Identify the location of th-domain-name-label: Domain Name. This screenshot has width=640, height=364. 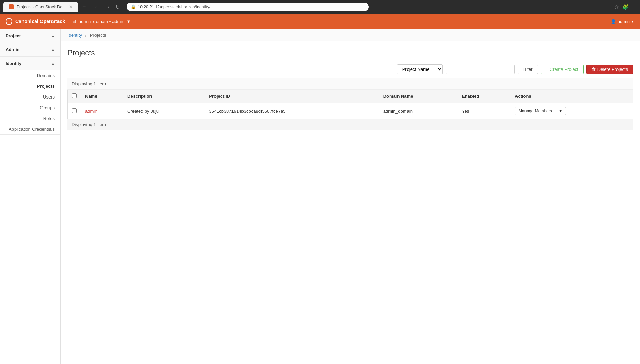
(399, 96).